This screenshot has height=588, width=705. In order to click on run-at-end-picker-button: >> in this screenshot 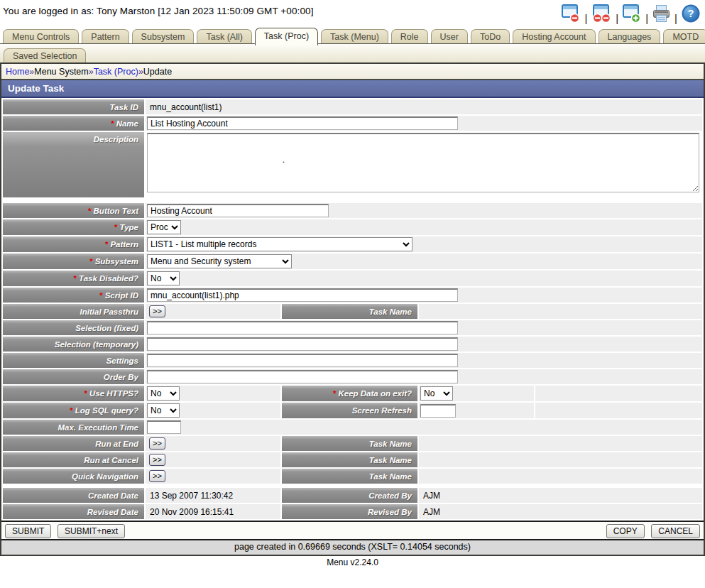, I will do `click(158, 443)`.